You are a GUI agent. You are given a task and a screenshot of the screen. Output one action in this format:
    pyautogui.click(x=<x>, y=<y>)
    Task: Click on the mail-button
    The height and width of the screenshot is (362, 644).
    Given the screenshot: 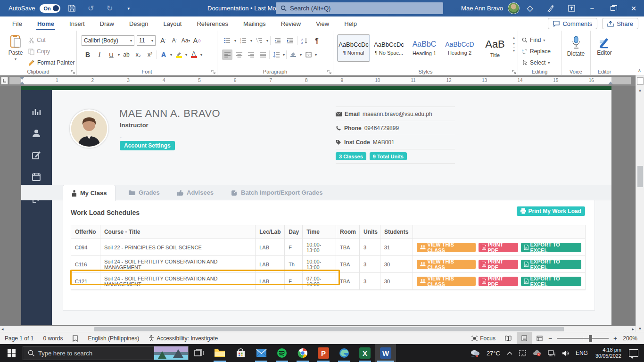 What is the action you would take?
    pyautogui.click(x=261, y=353)
    